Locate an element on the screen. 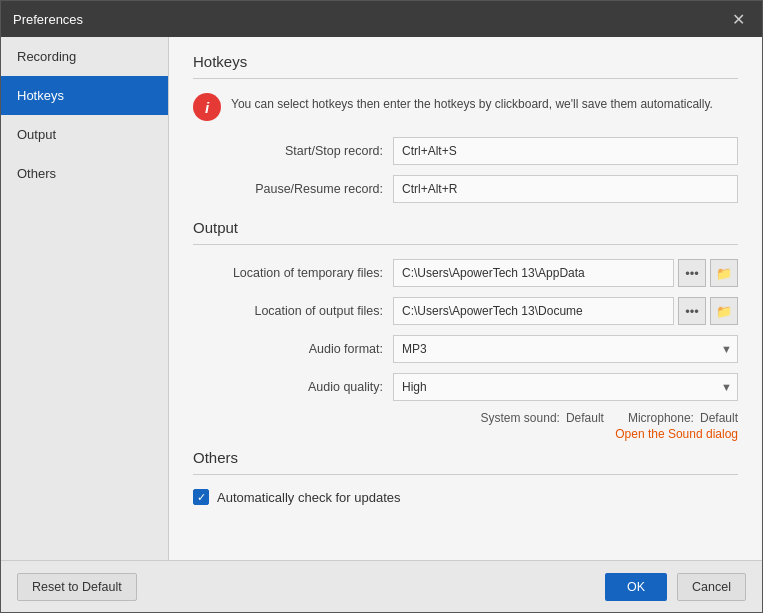  pause-resume-row: Pause/Resume record: is located at coordinates (466, 189).